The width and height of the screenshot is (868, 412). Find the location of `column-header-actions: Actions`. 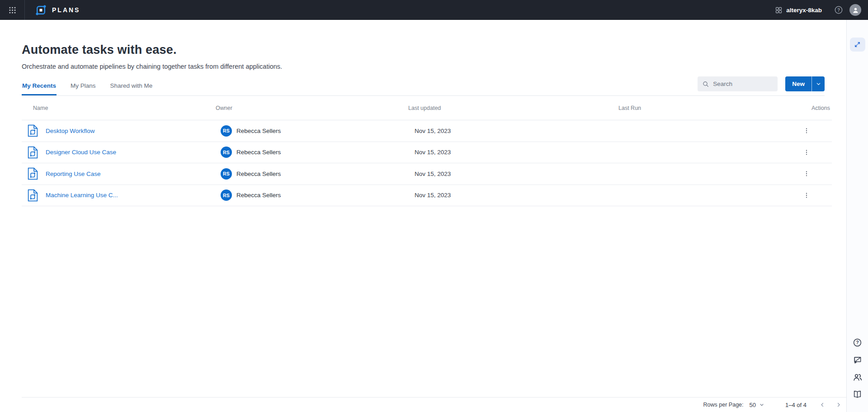

column-header-actions: Actions is located at coordinates (807, 108).